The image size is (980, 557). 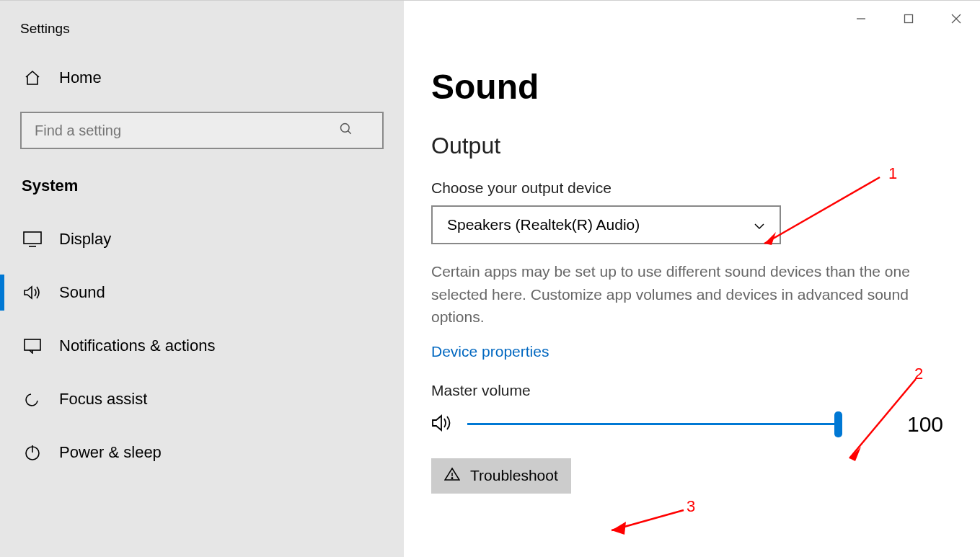 I want to click on sidebar-item-label: Notifications & actions, so click(x=137, y=346).